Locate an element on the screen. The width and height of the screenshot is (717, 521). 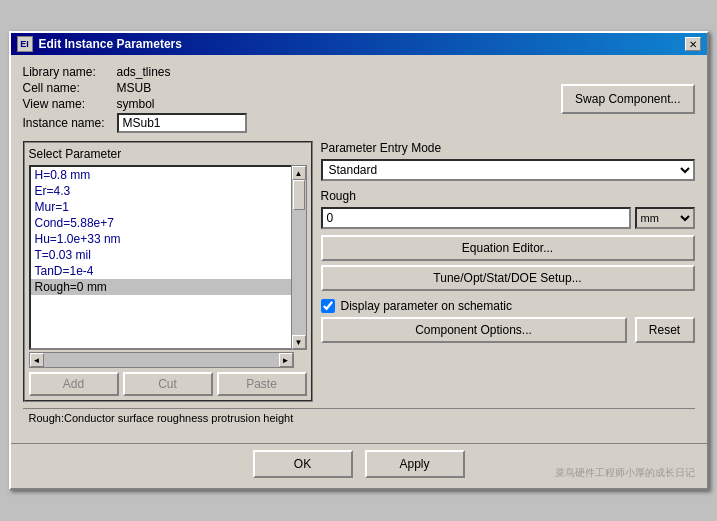
list-item: TanD=1e-4 is located at coordinates (162, 271).